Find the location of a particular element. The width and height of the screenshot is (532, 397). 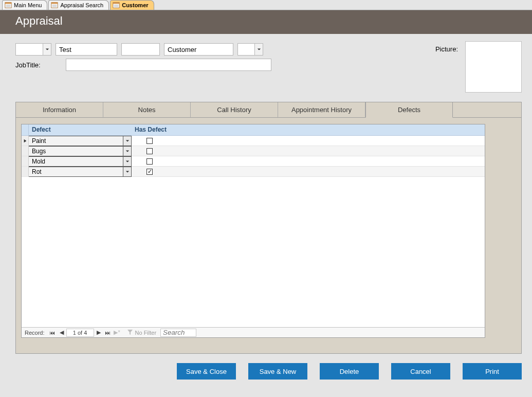

save-close-button: Save & Close is located at coordinates (207, 371).